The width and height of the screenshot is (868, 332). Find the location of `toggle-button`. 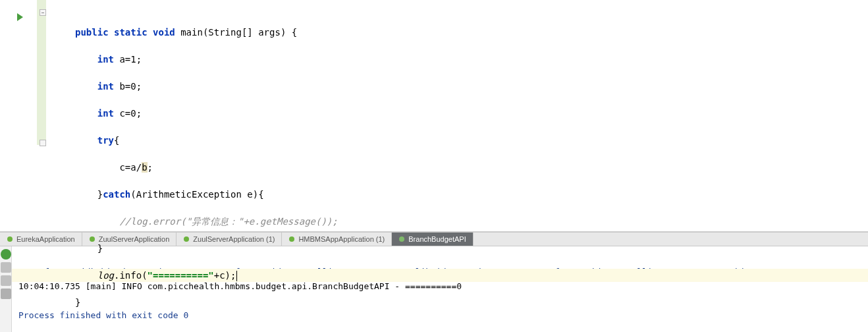

toggle-button is located at coordinates (6, 281).